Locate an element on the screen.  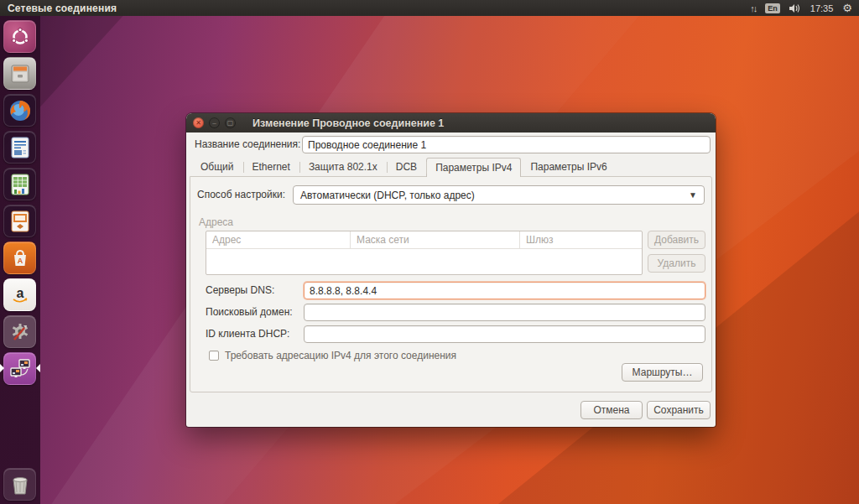
save-button: Сохранить is located at coordinates (679, 410).